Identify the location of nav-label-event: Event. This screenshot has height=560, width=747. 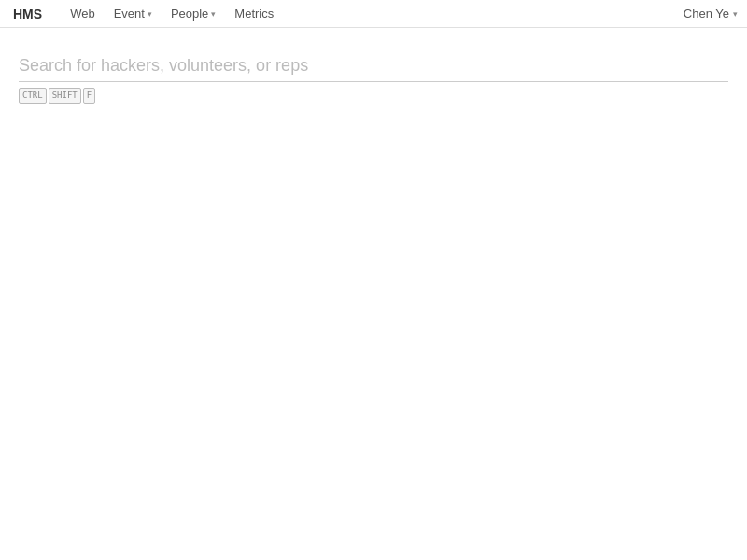
(129, 13).